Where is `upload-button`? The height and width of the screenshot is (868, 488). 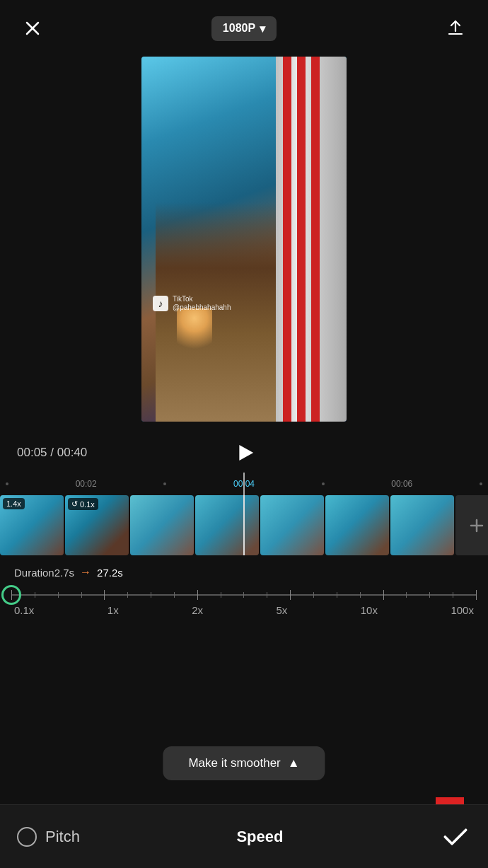
upload-button is located at coordinates (455, 28).